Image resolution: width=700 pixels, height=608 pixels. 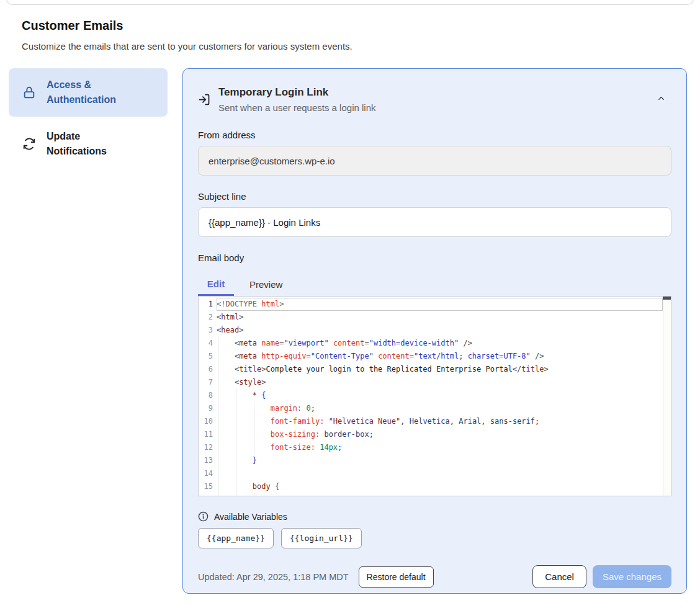 I want to click on code-line: 16 background-color: #ffffff;, so click(x=434, y=495).